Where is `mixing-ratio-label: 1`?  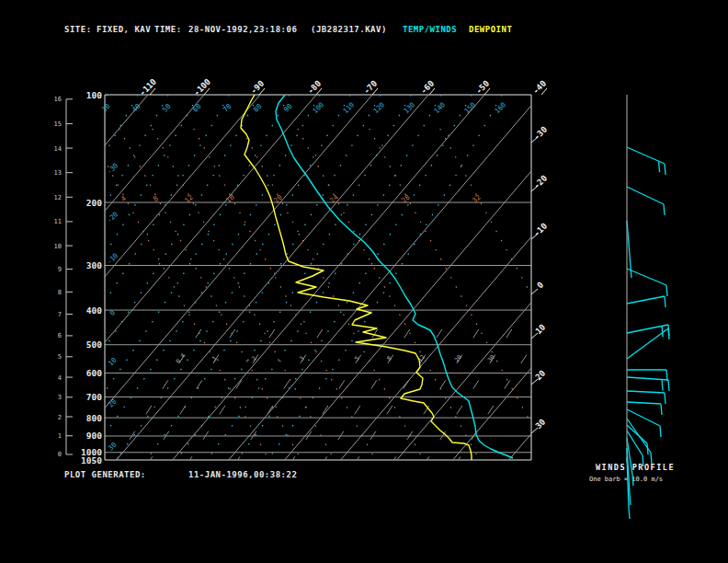 mixing-ratio-label: 1 is located at coordinates (215, 359).